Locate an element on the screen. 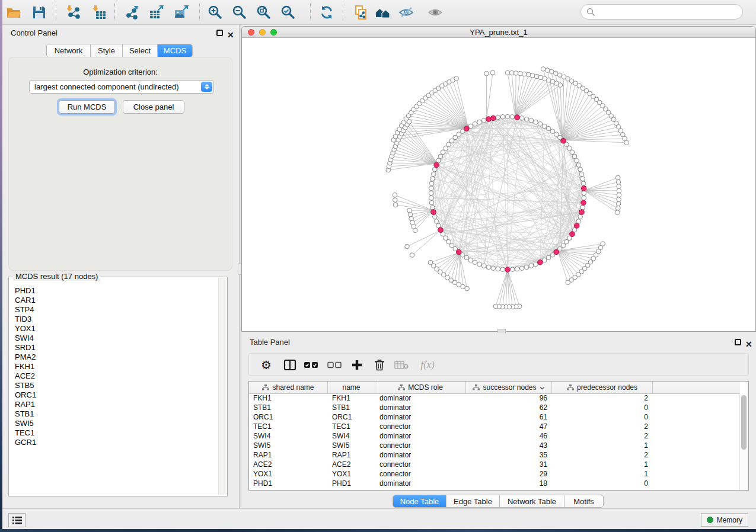 Image resolution: width=756 pixels, height=532 pixels. cell-shared_name: ACE2 is located at coordinates (288, 464).